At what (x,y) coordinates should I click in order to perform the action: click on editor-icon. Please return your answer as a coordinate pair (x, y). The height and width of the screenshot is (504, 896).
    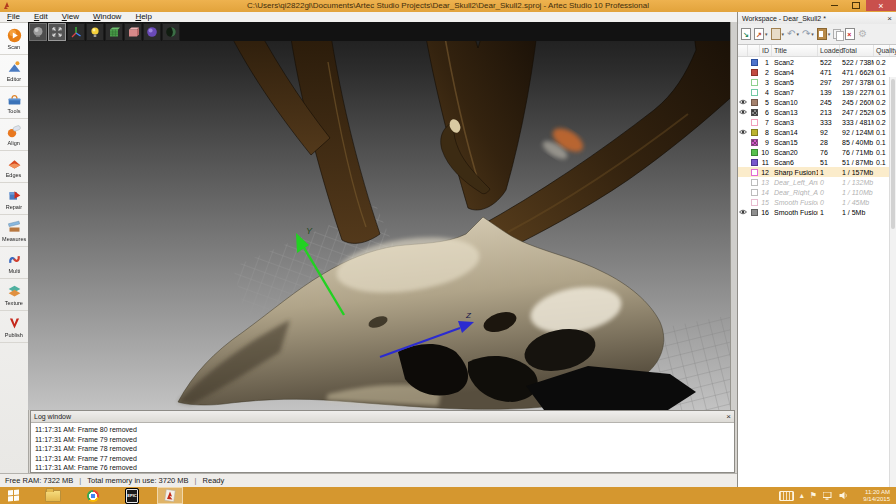
    Looking at the image, I should click on (14, 68).